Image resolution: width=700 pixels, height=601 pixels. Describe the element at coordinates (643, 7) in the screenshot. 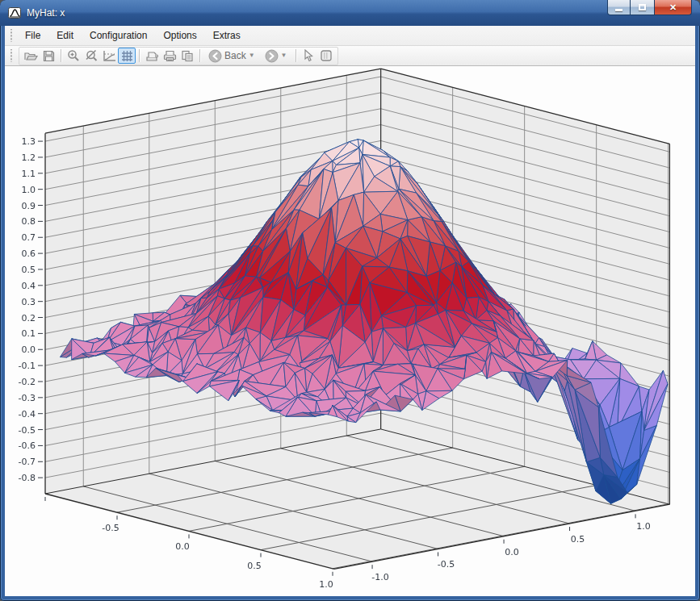

I see `maximize-icon` at that location.